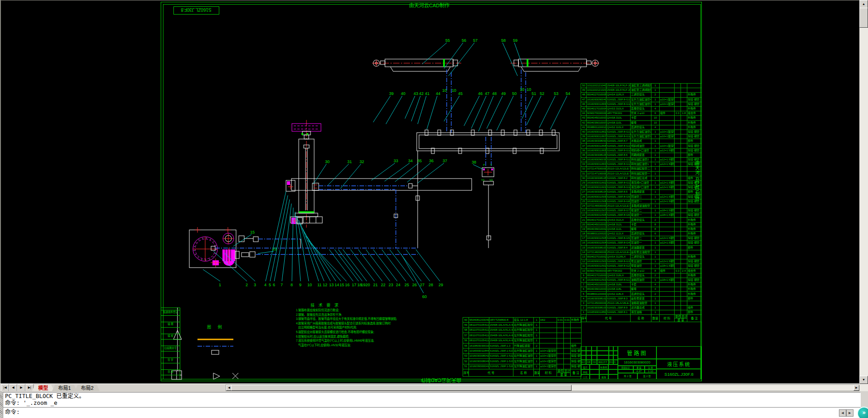 This screenshot has width=868, height=418. Describe the element at coordinates (863, 18) in the screenshot. I see `vscroll-thumb` at that location.